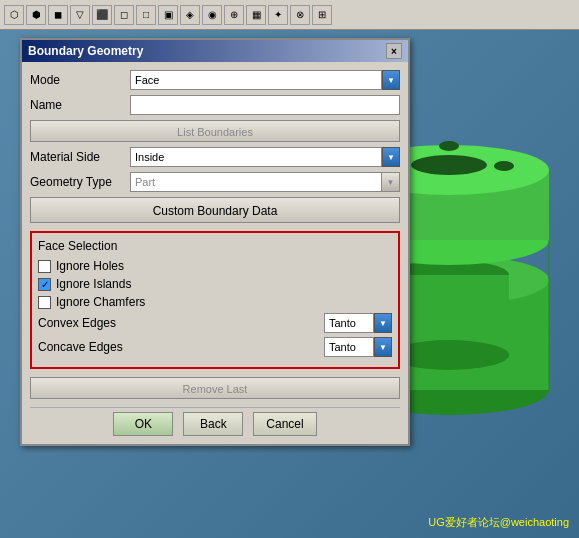 The image size is (579, 538). Describe the element at coordinates (215, 51) in the screenshot. I see `dialog-titlebar: Boundary Geometry ×` at that location.